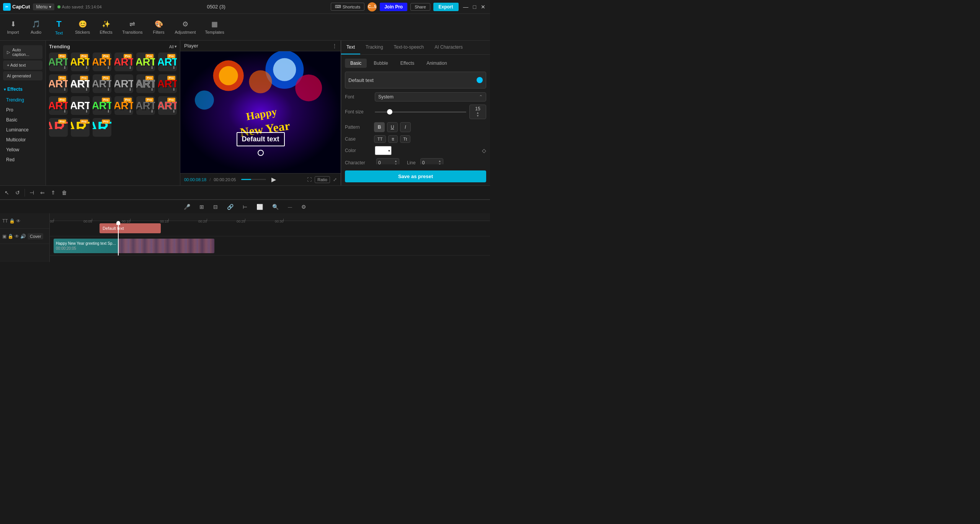 The width and height of the screenshot is (980, 524). I want to click on effect-card-4: ART Pro ⬇, so click(124, 62).